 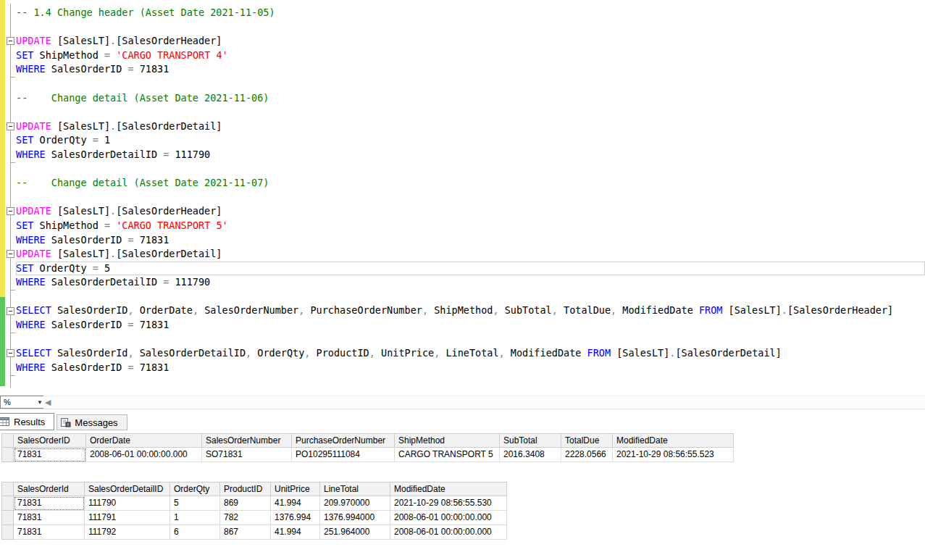 What do you see at coordinates (471, 212) in the screenshot?
I see `code-line-15: UPDATE [SalesLT].[SalesOrderHeader]` at bounding box center [471, 212].